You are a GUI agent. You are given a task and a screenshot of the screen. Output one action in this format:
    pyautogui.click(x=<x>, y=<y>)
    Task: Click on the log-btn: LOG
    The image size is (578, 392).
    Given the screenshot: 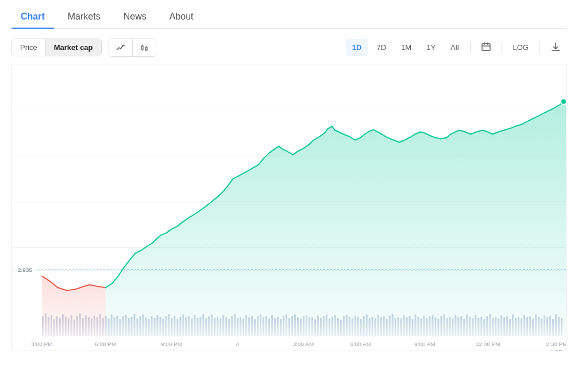 What is the action you would take?
    pyautogui.click(x=521, y=47)
    